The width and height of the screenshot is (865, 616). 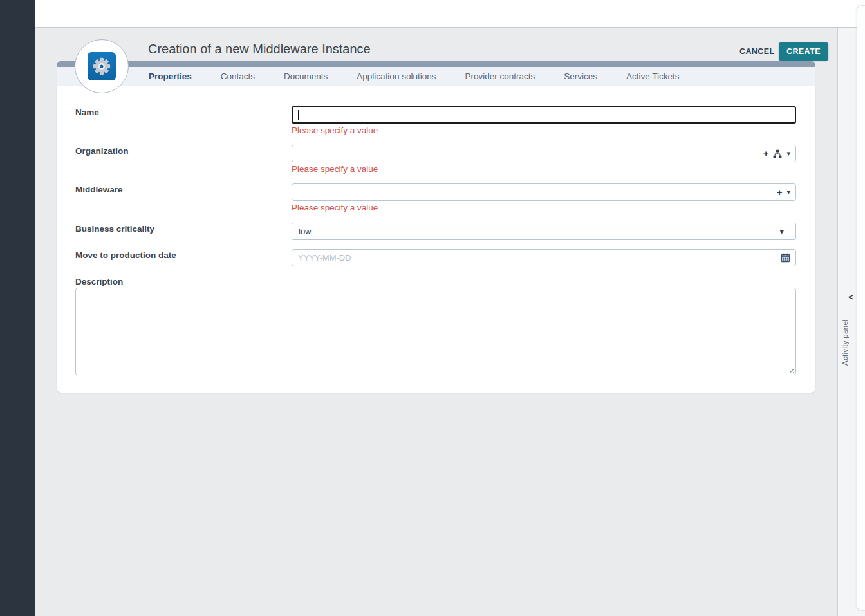 I want to click on move-to-production-date-field, so click(x=544, y=257).